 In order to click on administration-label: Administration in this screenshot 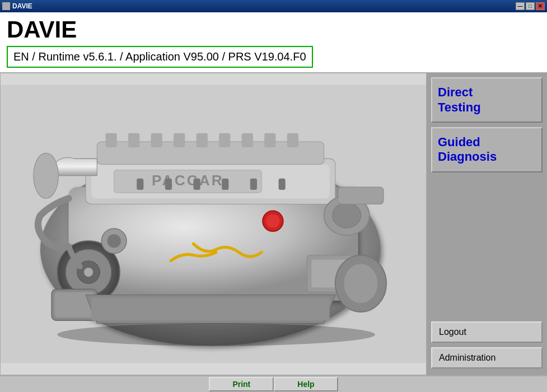, I will do `click(467, 358)`.